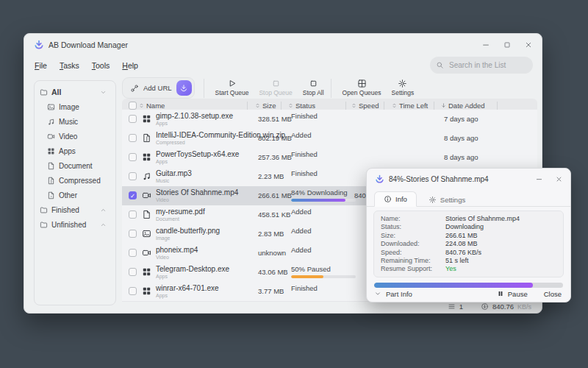  What do you see at coordinates (507, 45) in the screenshot?
I see `maximize-icon` at bounding box center [507, 45].